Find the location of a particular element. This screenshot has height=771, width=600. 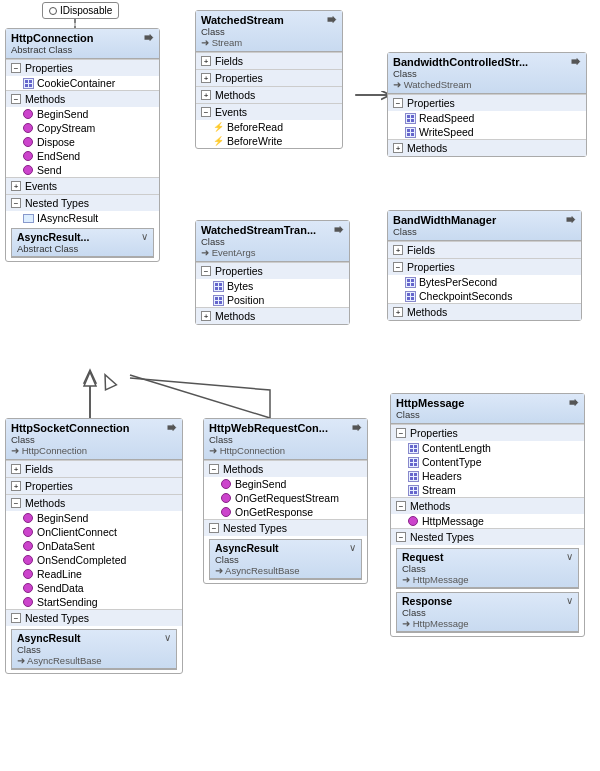

idisposable-interface: IDisposable is located at coordinates (80, 10).